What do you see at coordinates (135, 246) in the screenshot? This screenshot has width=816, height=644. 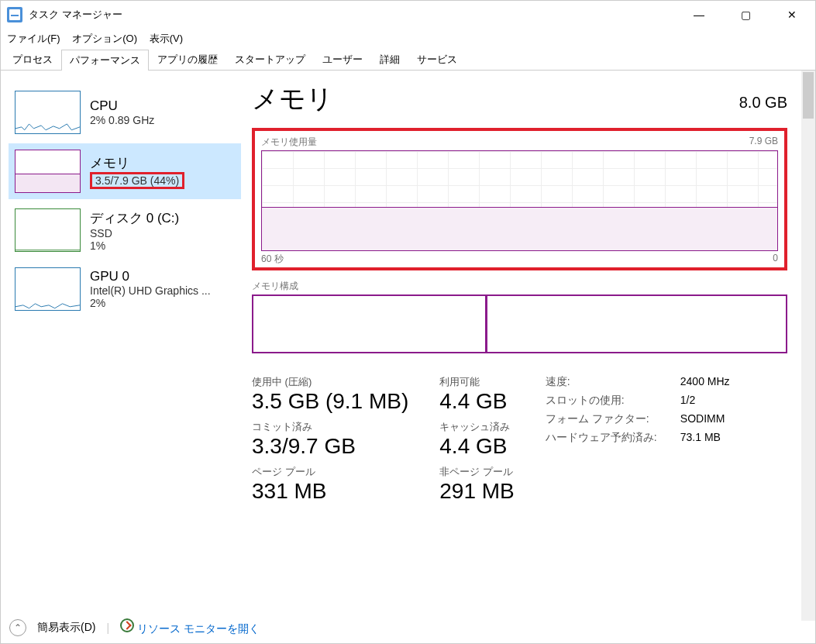 I see `disk-usage: 1%` at bounding box center [135, 246].